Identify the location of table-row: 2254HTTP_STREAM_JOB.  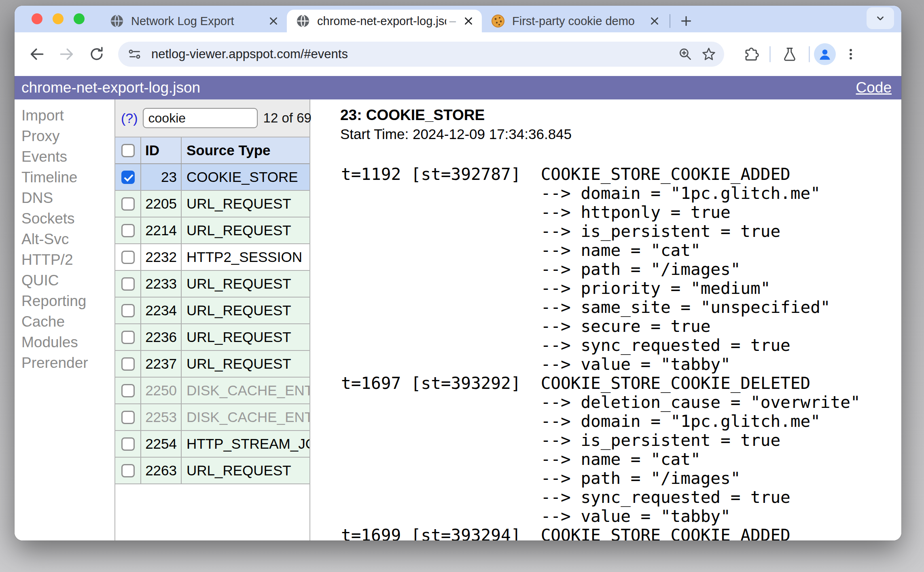
(212, 444).